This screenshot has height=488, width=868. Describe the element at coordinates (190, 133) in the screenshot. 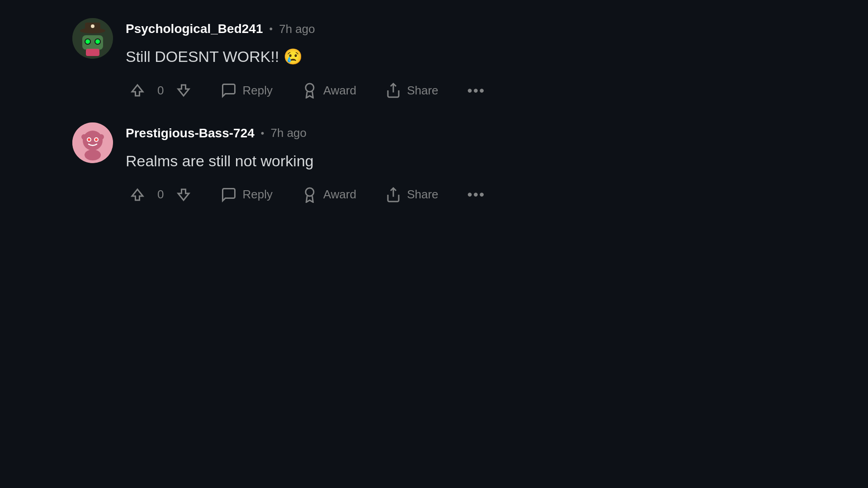

I see `comment-username: Prestigious-Bass-724` at that location.